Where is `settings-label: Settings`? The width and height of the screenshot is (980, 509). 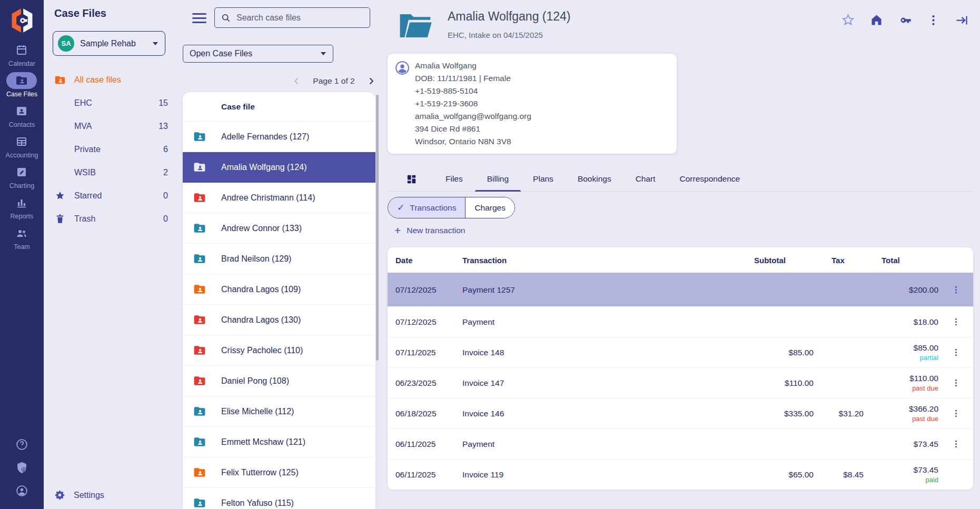 settings-label: Settings is located at coordinates (89, 495).